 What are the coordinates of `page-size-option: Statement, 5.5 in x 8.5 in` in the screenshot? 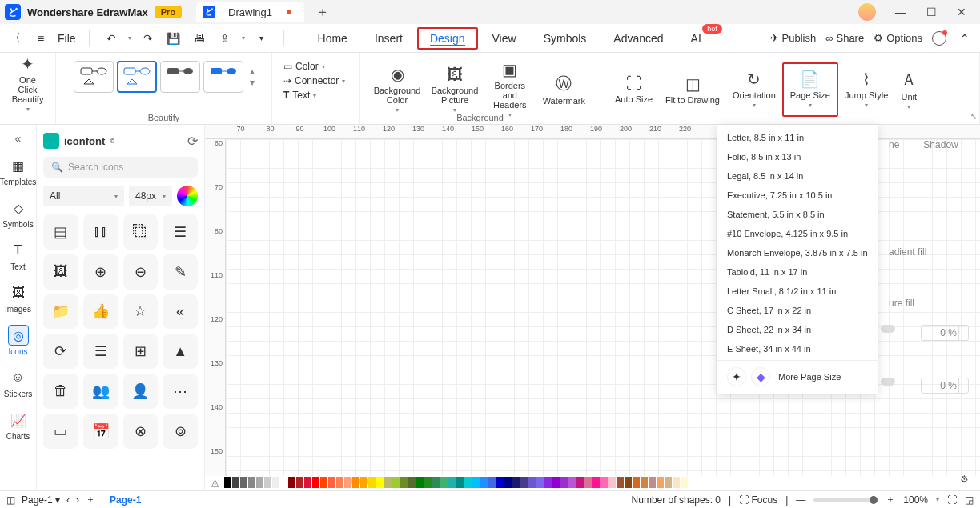 It's located at (797, 214).